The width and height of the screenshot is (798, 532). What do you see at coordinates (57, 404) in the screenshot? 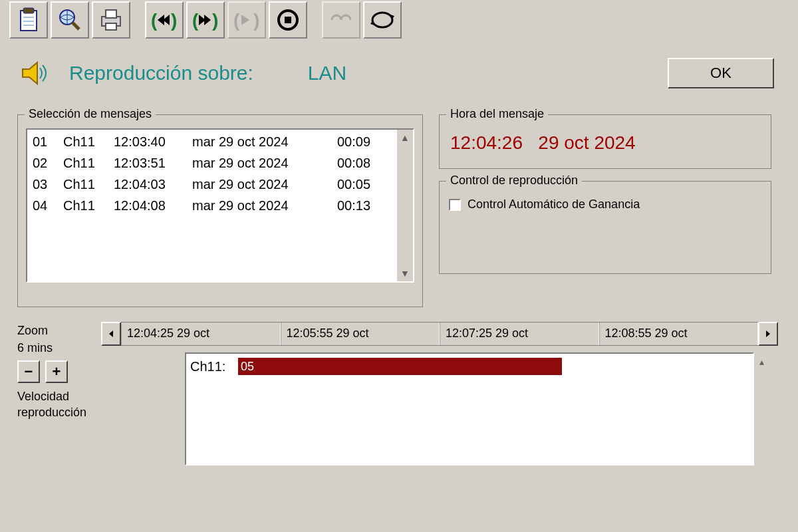
I see `playback-speed-label: Velocidad reproducción` at bounding box center [57, 404].